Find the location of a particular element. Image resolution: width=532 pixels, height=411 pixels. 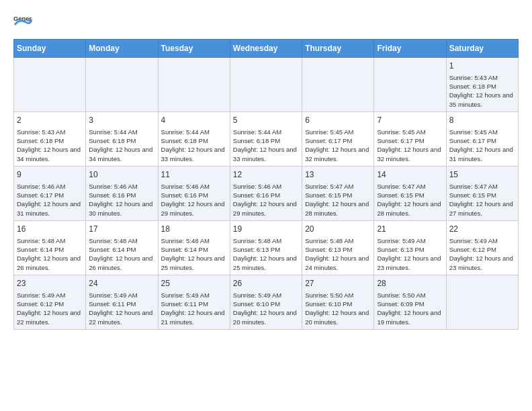

day-number: 23 is located at coordinates (50, 283).